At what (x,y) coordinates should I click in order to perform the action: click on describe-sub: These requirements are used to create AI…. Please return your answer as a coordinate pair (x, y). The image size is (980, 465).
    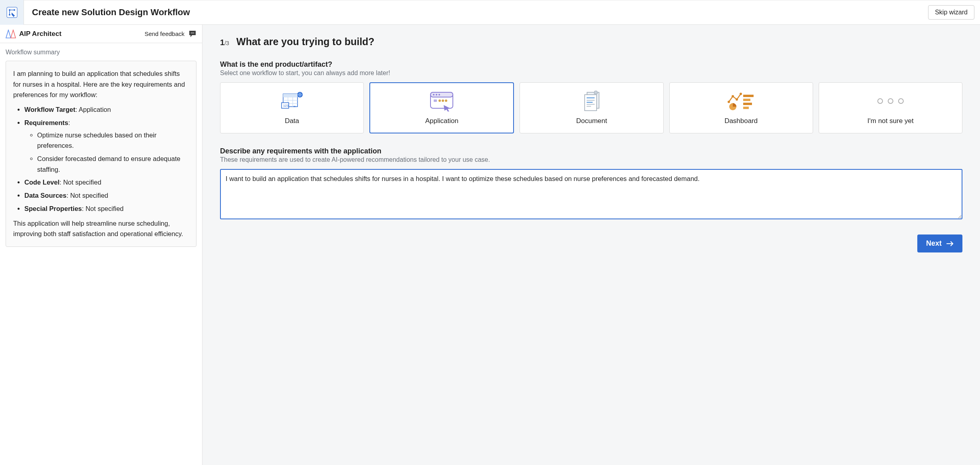
    Looking at the image, I should click on (591, 160).